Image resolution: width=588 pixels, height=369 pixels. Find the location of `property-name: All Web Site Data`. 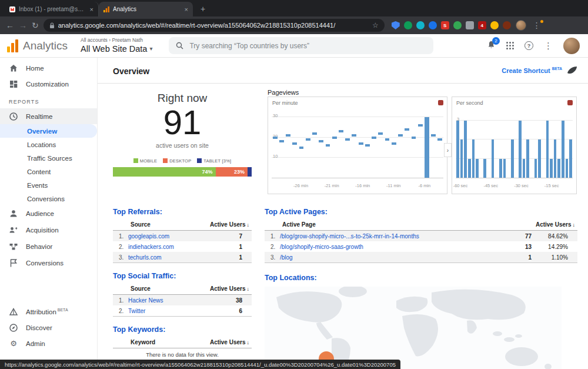

property-name: All Web Site Data is located at coordinates (114, 49).